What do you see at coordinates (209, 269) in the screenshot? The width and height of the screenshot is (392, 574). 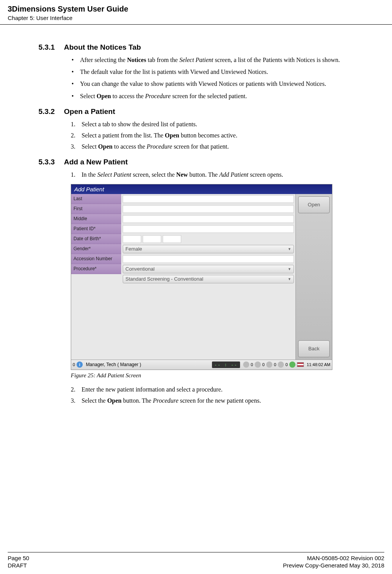 I see `select-procedure: Conventional▼` at bounding box center [209, 269].